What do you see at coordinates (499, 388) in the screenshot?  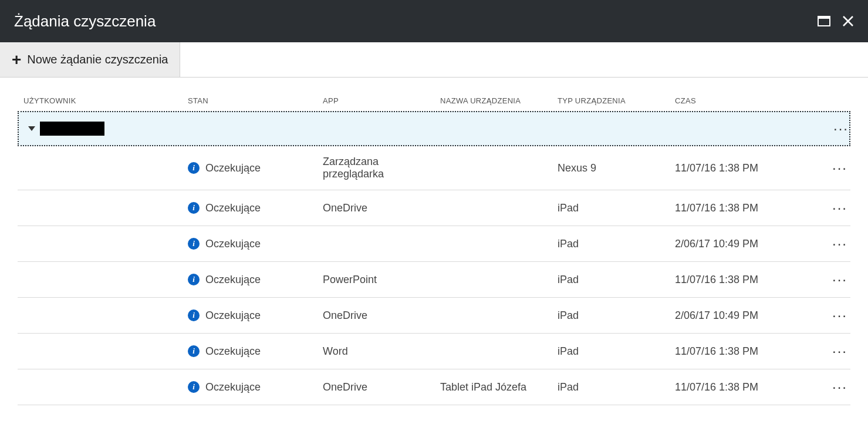 I see `cell-device-name: Tablet iPad Józefa` at bounding box center [499, 388].